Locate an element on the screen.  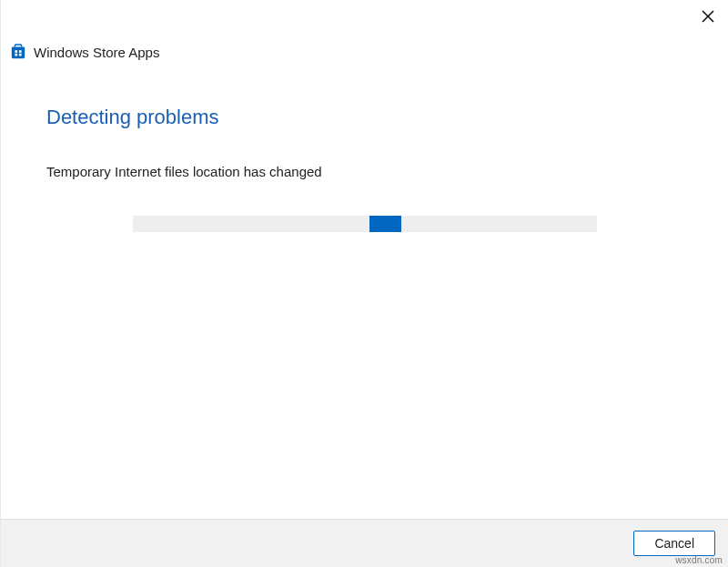
footer: Cancel is located at coordinates (364, 542).